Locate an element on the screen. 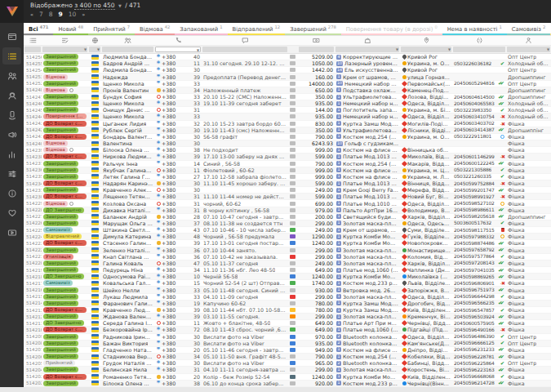 The image size is (551, 392). phone-prefix: +380 is located at coordinates (168, 384).